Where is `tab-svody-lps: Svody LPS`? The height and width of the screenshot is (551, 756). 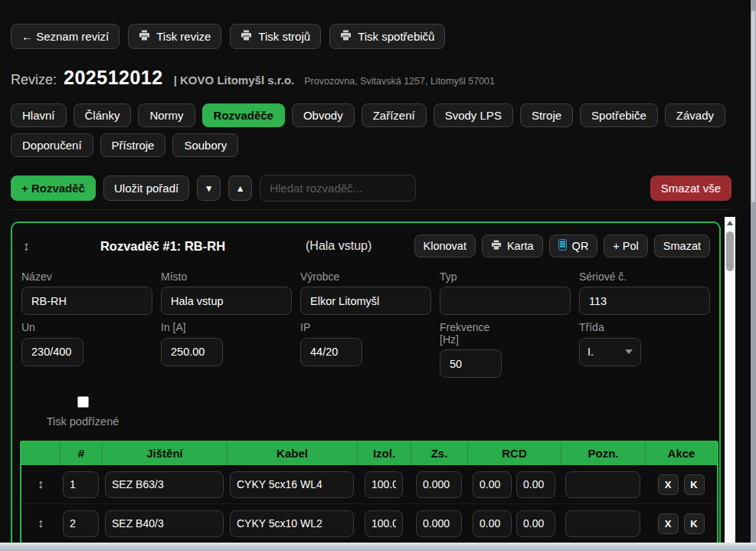 tab-svody-lps: Svody LPS is located at coordinates (473, 115).